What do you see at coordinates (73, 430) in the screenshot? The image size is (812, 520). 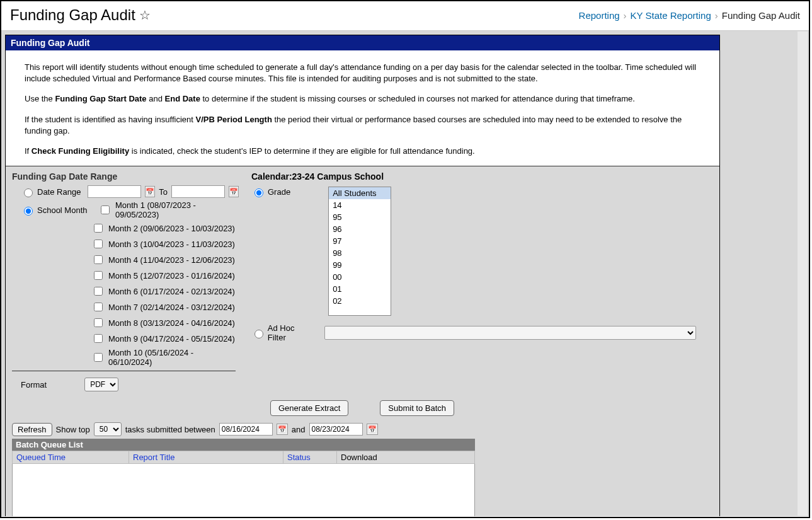 I see `show-top-label: Show top` at bounding box center [73, 430].